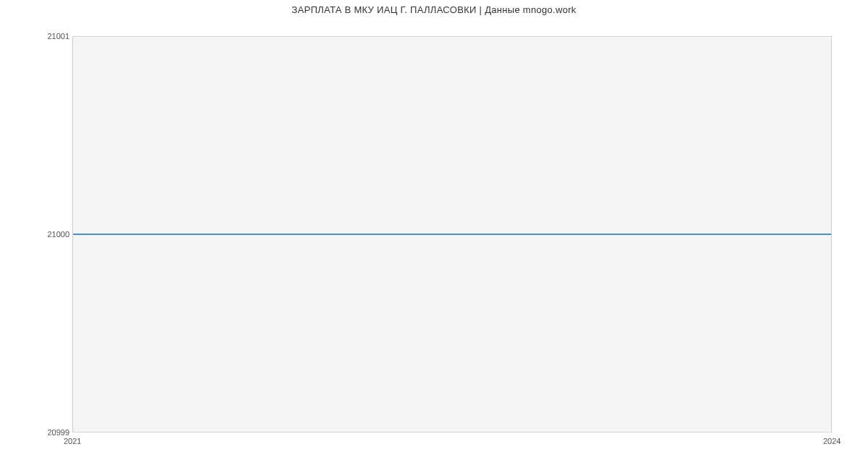 The image size is (868, 470). I want to click on x-tick-2024: 2024, so click(832, 441).